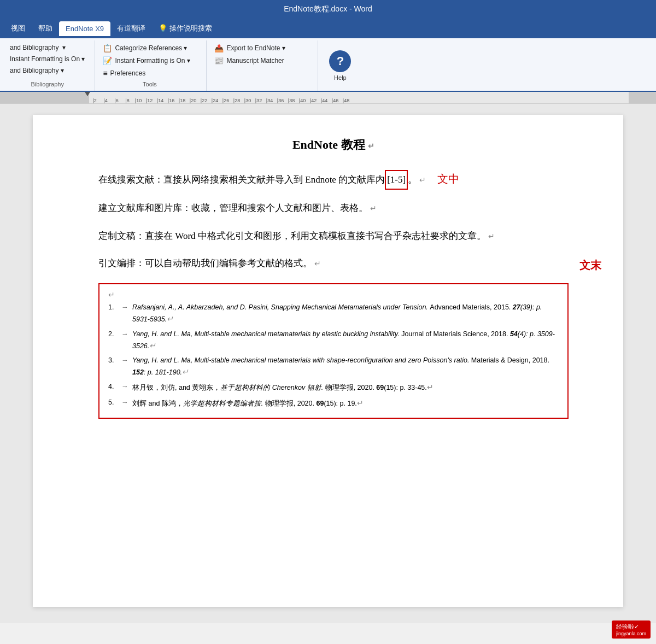 The width and height of the screenshot is (656, 644). Describe the element at coordinates (127, 402) in the screenshot. I see `ref-arrow-5: →` at that location.